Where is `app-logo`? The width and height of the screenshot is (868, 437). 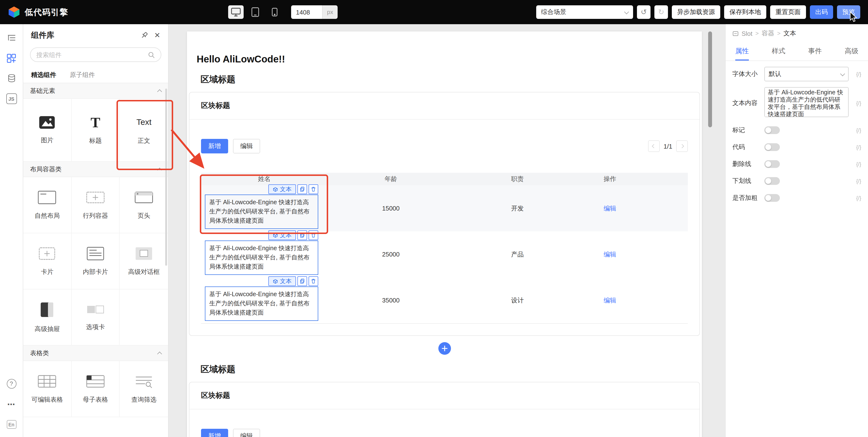
app-logo is located at coordinates (14, 12).